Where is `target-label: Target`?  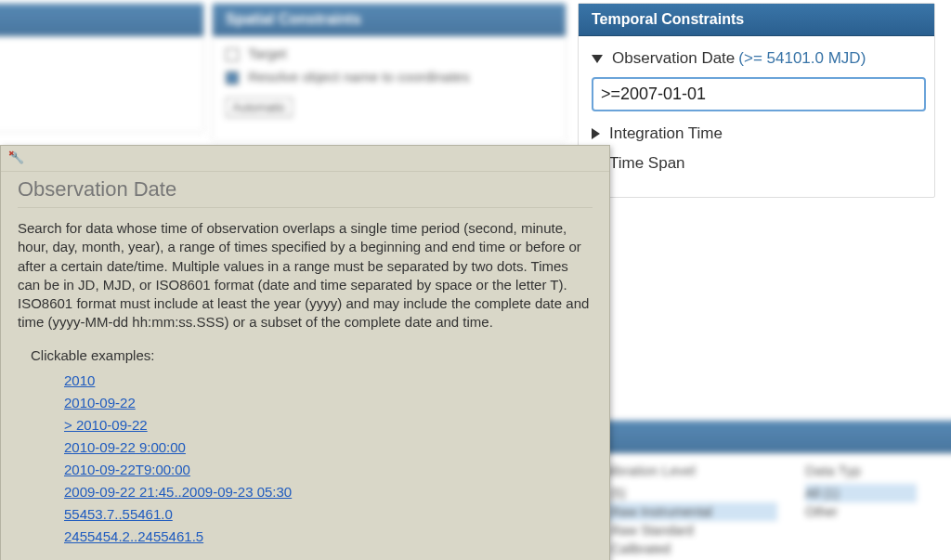 target-label: Target is located at coordinates (267, 54).